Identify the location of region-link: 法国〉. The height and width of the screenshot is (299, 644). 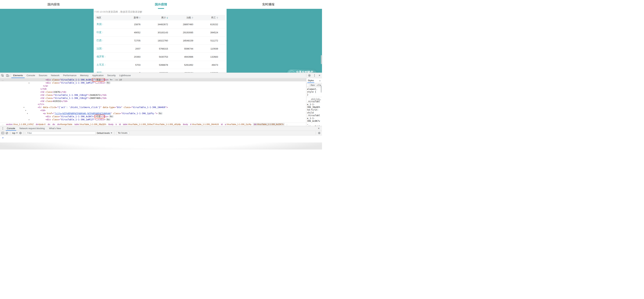
(106, 48).